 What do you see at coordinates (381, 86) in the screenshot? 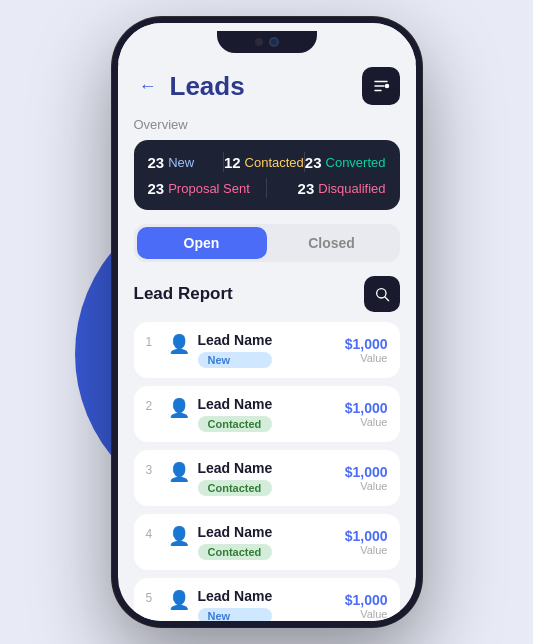
I see `filter-button` at bounding box center [381, 86].